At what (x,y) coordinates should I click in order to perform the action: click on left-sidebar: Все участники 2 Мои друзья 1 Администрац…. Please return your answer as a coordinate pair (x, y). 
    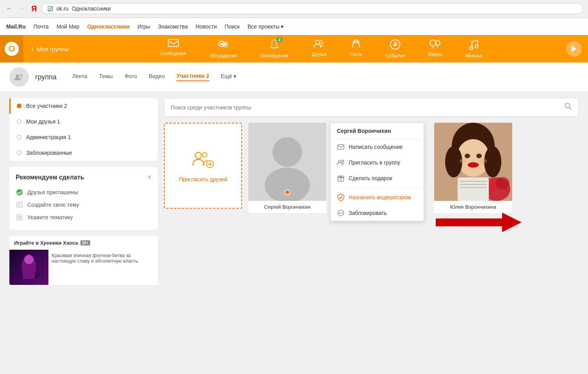
    Looking at the image, I should click on (84, 191).